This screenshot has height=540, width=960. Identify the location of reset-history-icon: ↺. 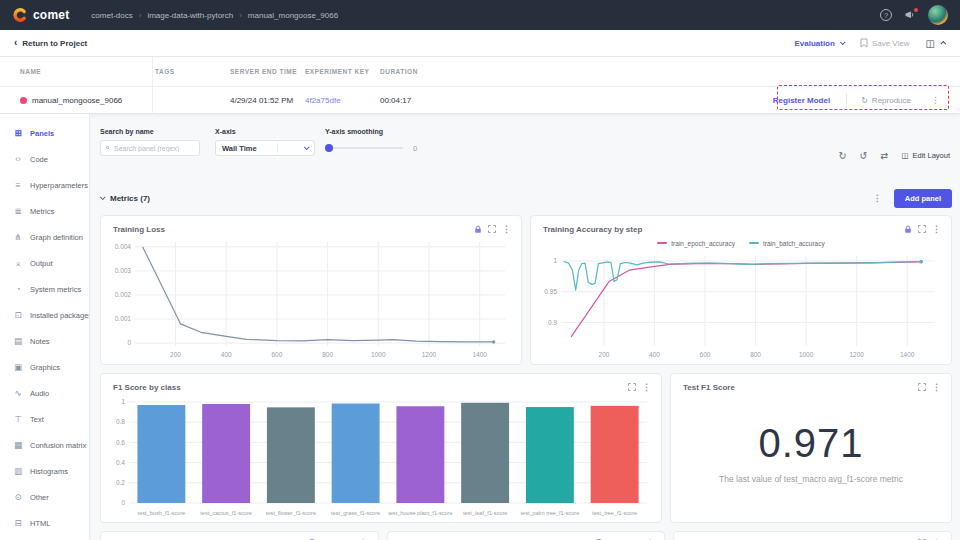
(863, 156).